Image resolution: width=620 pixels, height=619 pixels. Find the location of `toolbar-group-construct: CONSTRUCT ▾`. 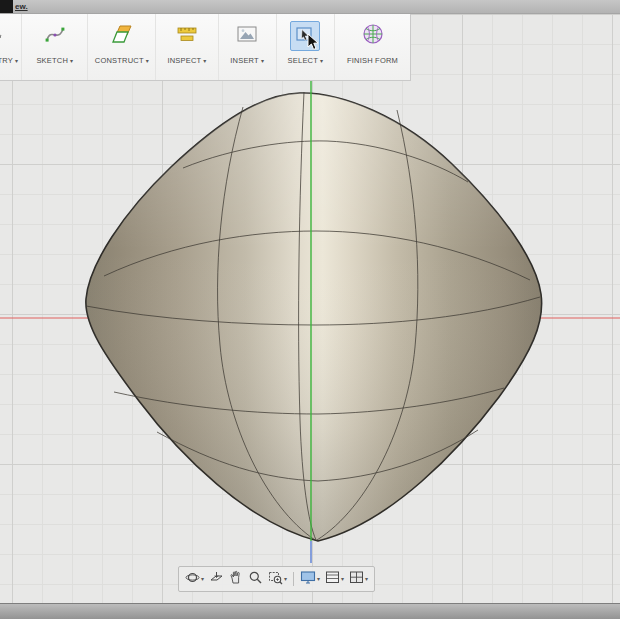

toolbar-group-construct: CONSTRUCT ▾ is located at coordinates (122, 46).